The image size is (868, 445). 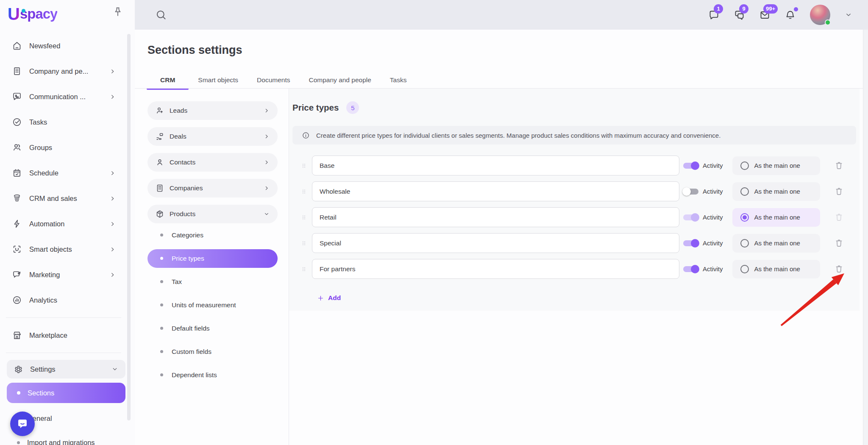 I want to click on price-type-input-retail, so click(x=496, y=217).